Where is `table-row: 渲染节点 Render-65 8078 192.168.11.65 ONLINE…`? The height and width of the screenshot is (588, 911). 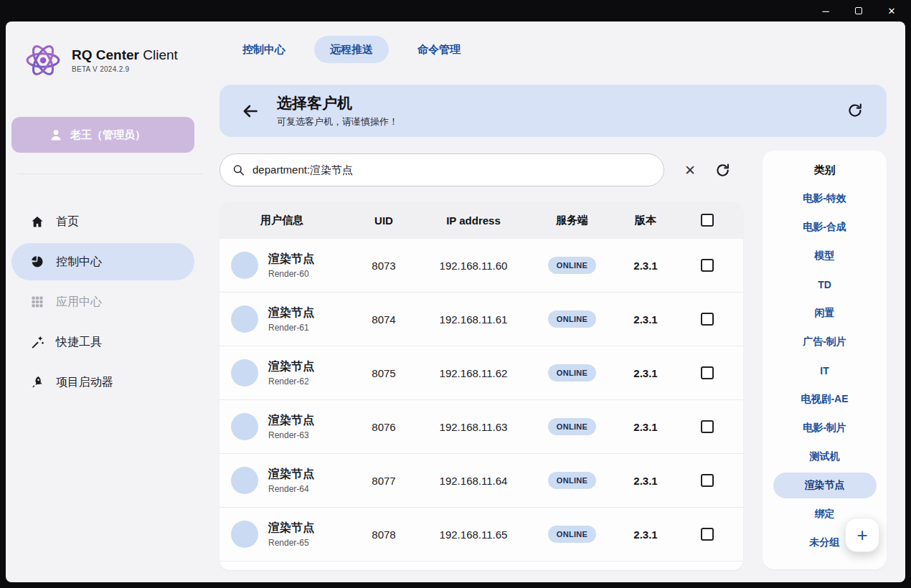 table-row: 渲染节点 Render-65 8078 192.168.11.65 ONLINE… is located at coordinates (481, 535).